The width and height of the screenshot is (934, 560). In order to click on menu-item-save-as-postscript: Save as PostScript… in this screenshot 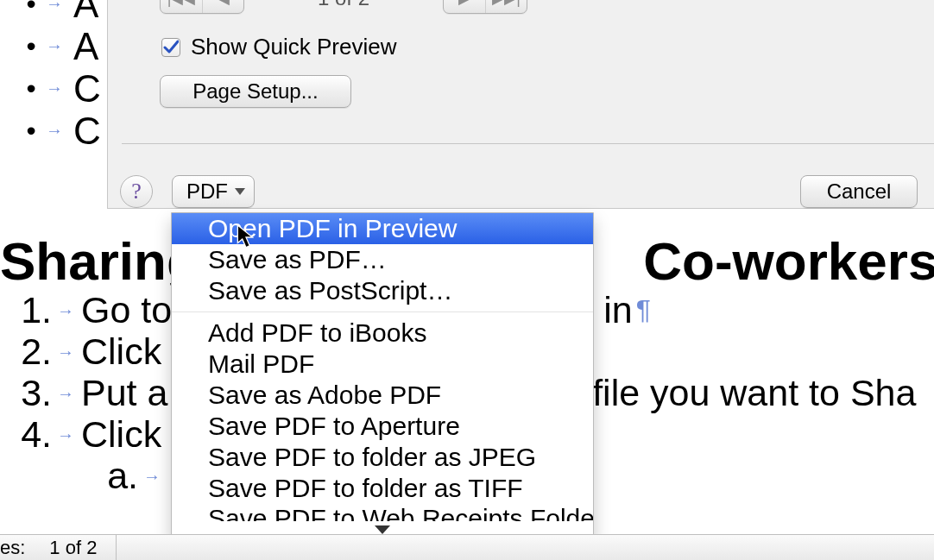, I will do `click(382, 291)`.